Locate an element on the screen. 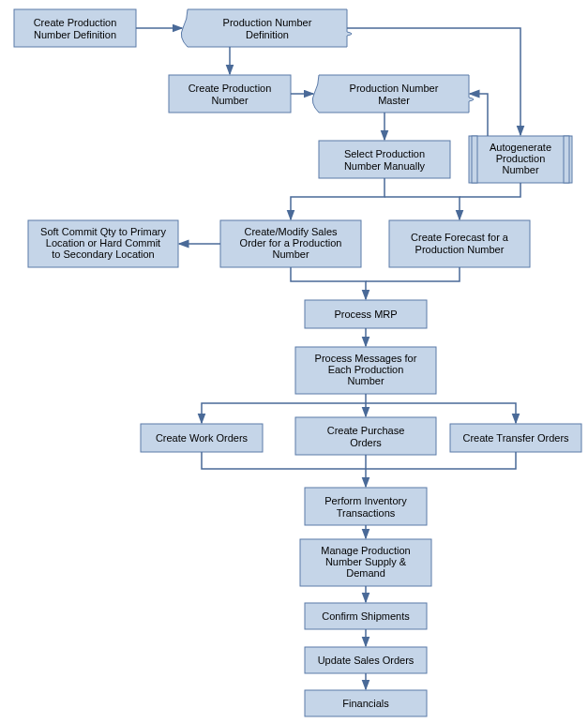  label-process-mrp: Process MRP is located at coordinates (366, 314).